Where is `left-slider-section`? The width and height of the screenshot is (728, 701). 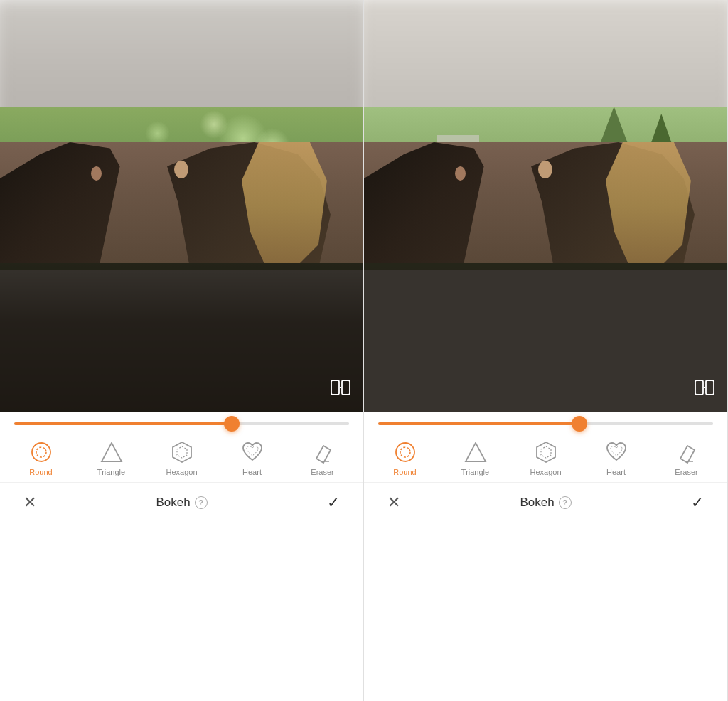
left-slider-section is located at coordinates (182, 422).